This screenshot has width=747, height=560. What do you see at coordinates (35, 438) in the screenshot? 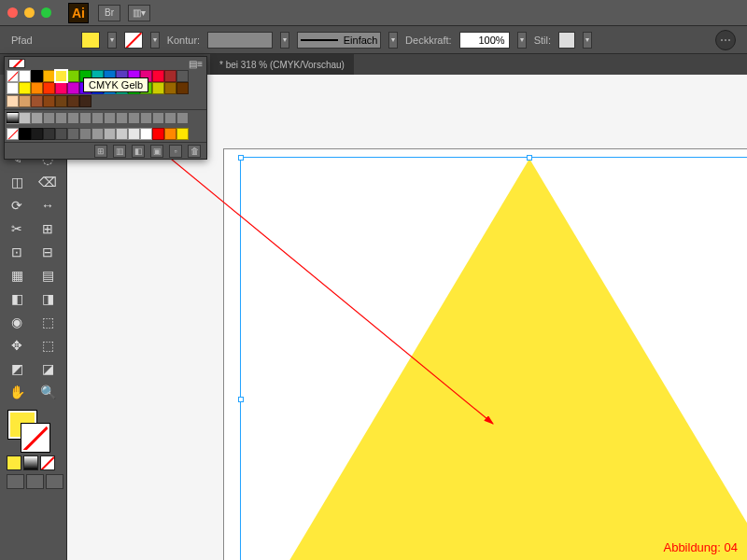
I see `stroke-indicator` at bounding box center [35, 438].